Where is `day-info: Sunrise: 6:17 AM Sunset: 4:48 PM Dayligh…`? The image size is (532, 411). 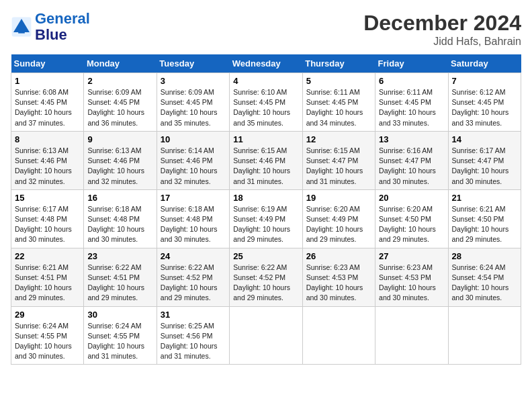
day-info: Sunrise: 6:17 AM Sunset: 4:48 PM Dayligh… is located at coordinates (47, 224).